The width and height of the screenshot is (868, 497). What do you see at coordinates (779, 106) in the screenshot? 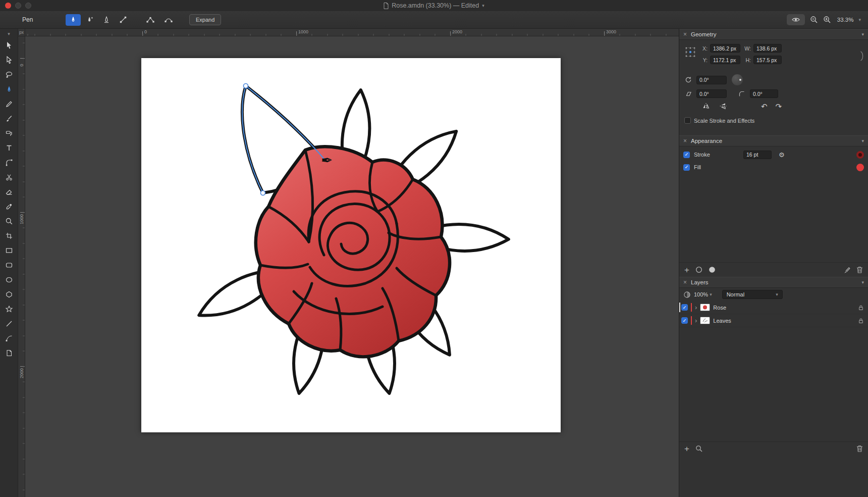
I see `rotate-right-button: ↷` at bounding box center [779, 106].